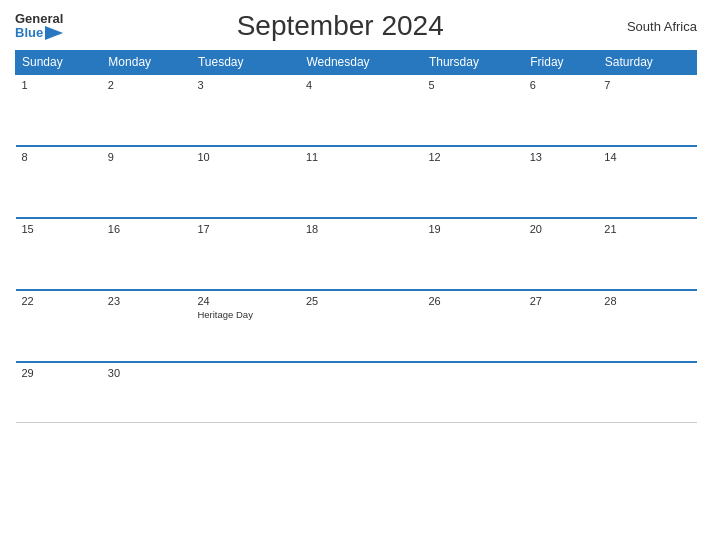  Describe the element at coordinates (59, 326) in the screenshot. I see `calendar-day-cell: 22` at that location.